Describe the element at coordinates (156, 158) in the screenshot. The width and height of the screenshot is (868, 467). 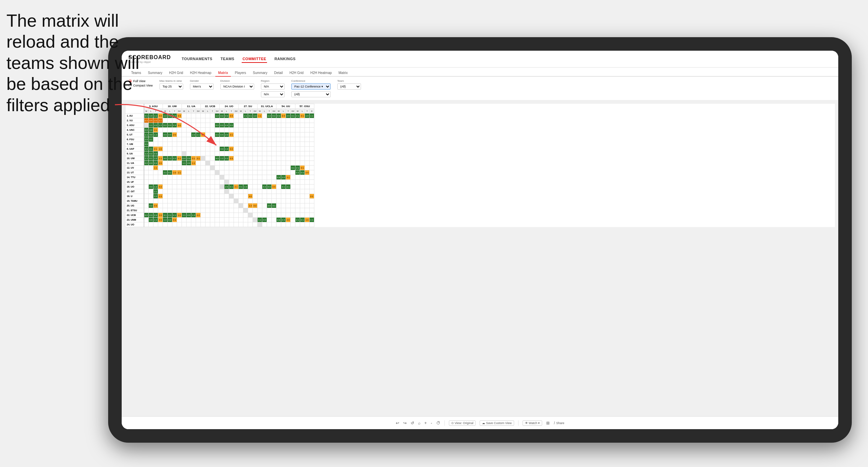
I see `matrix-cell: 1 0` at that location.